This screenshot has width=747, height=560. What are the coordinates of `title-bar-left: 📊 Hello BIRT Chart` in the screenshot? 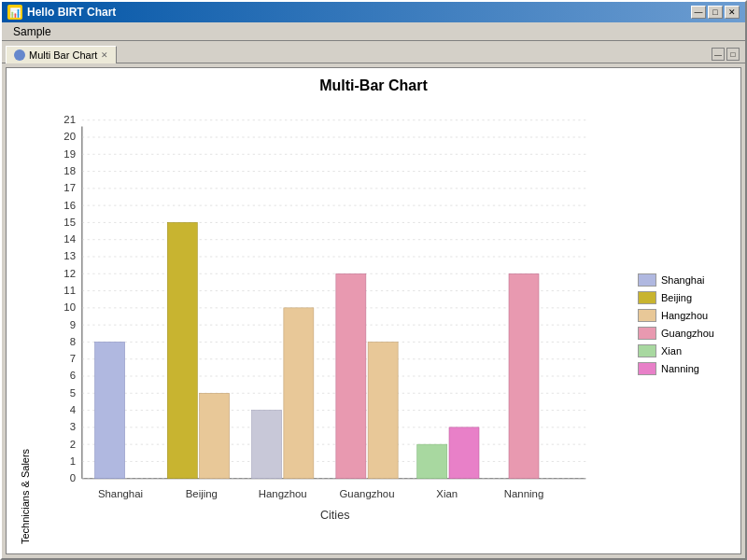 It's located at (62, 12).